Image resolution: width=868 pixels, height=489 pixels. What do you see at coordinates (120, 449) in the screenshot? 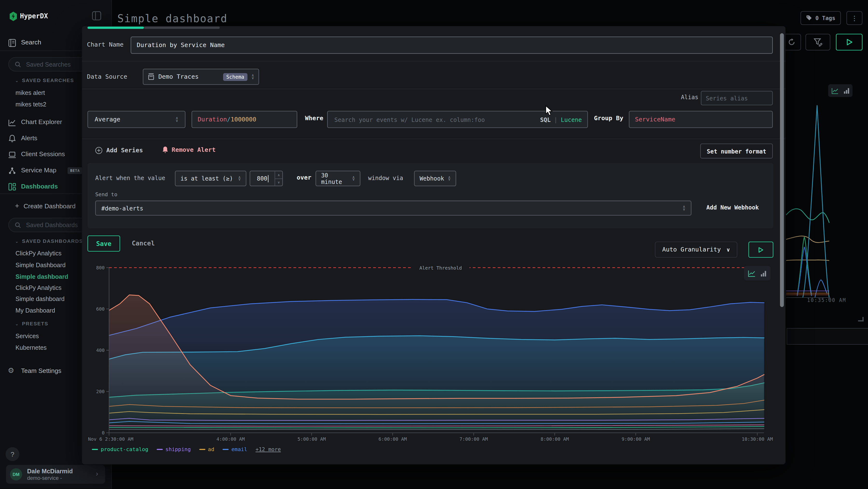
I see `legend-item: product-catalog` at bounding box center [120, 449].